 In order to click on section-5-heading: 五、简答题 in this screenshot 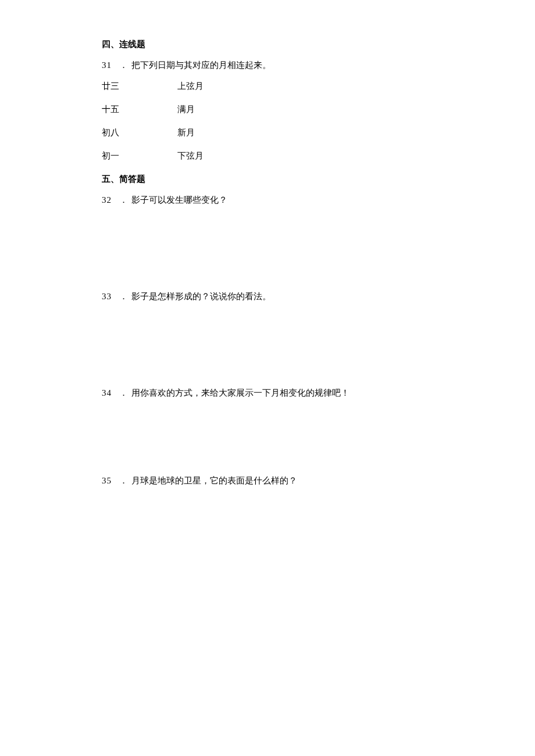, I will do `click(268, 179)`.